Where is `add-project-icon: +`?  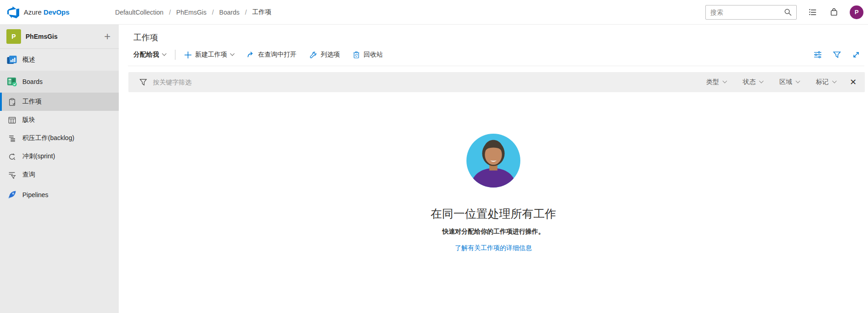 add-project-icon: + is located at coordinates (107, 37).